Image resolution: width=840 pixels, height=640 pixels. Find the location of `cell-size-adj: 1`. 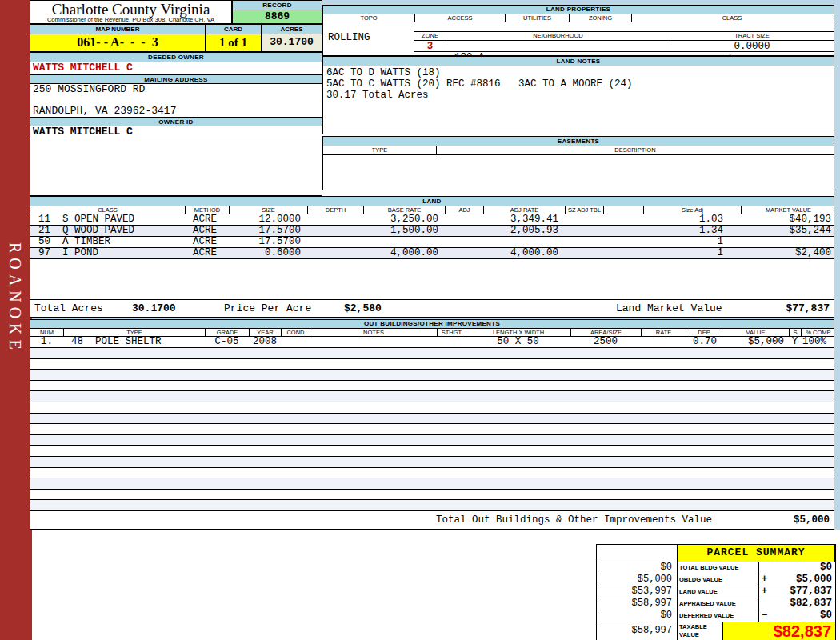

cell-size-adj: 1 is located at coordinates (692, 253).